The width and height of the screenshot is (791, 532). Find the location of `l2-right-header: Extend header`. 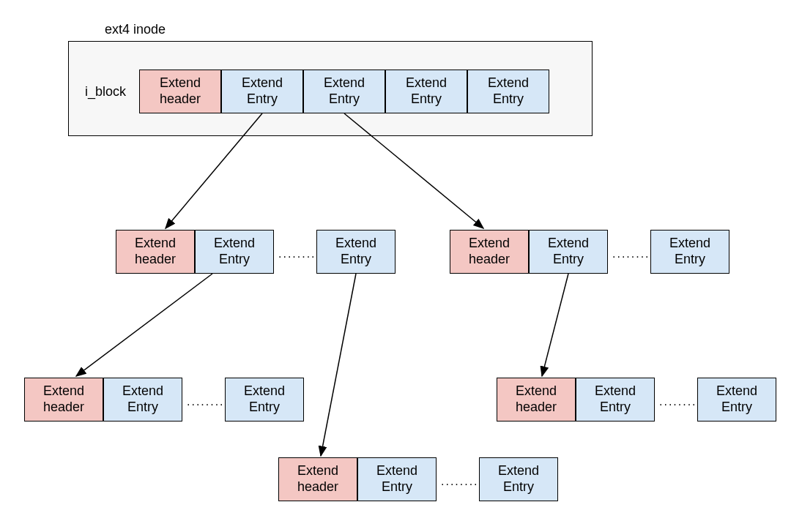

l2-right-header: Extend header is located at coordinates (489, 252).